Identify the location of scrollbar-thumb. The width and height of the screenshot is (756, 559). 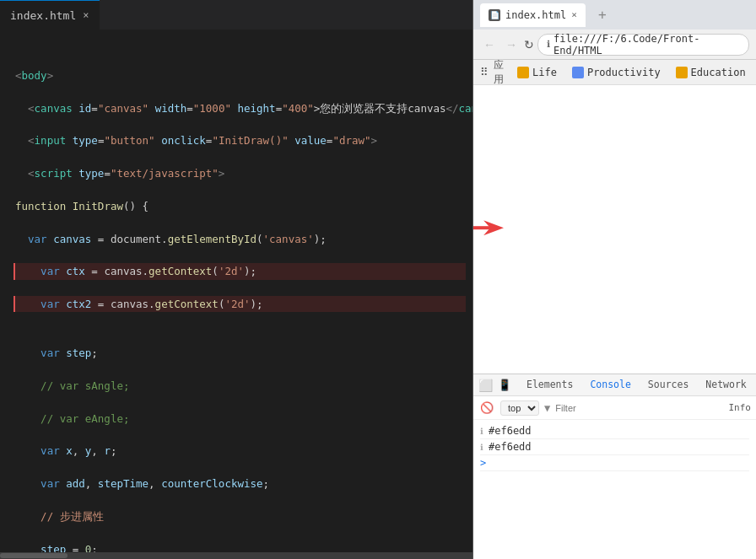
(34, 556).